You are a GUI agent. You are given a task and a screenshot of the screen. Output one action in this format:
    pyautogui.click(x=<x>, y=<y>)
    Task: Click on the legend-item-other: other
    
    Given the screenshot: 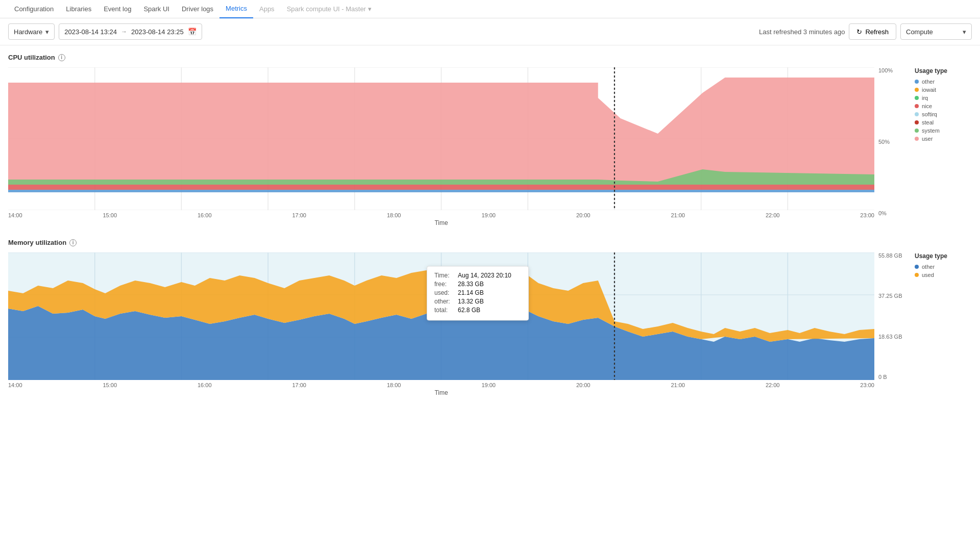 What is the action you would take?
    pyautogui.click(x=943, y=82)
    